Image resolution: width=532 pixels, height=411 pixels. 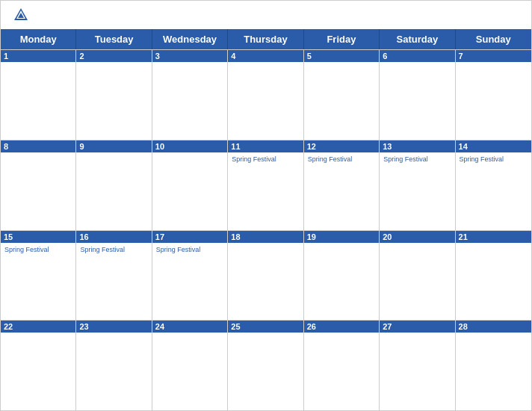 What do you see at coordinates (114, 276) in the screenshot?
I see `day-cell-16: 16Spring Festival` at bounding box center [114, 276].